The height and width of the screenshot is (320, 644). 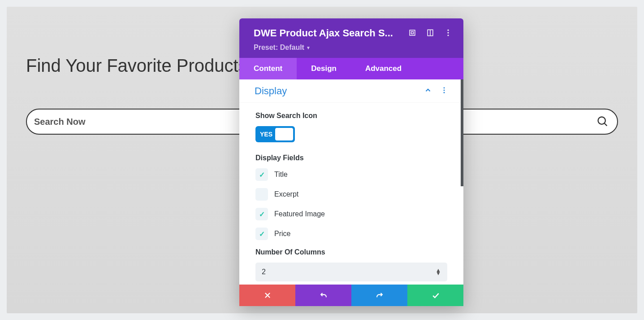 I want to click on save-button, so click(x=436, y=295).